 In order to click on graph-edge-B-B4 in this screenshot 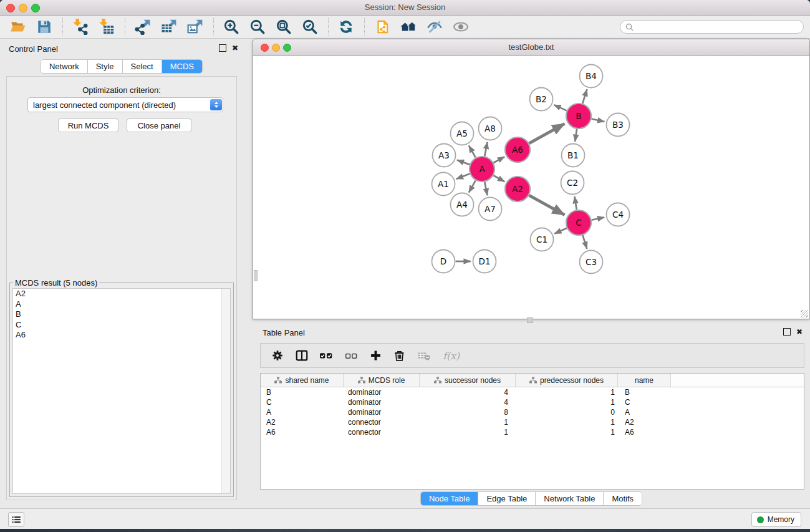, I will do `click(585, 96)`.